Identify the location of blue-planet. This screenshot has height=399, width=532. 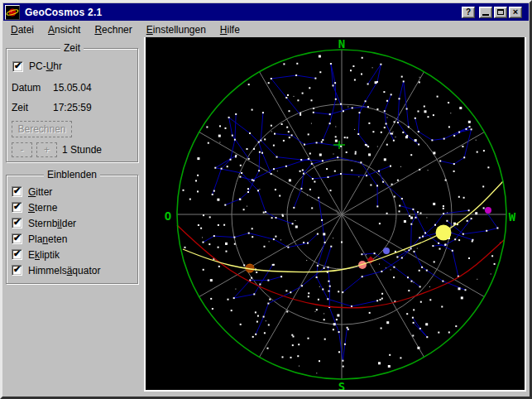
(386, 251).